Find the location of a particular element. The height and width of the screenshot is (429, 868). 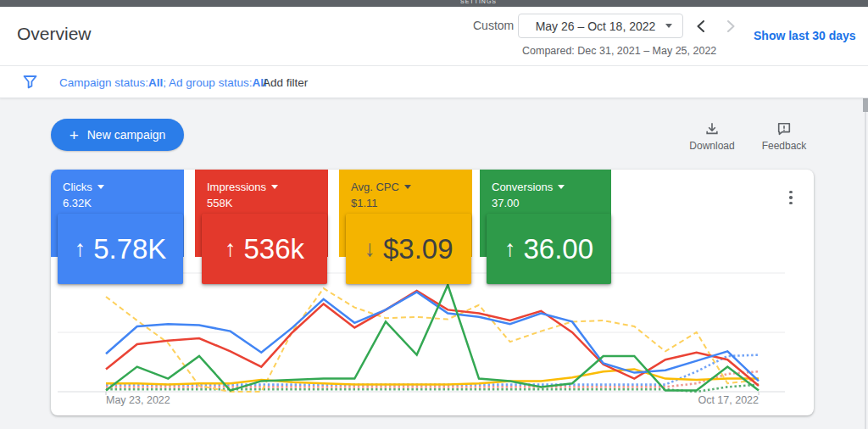

scorecard-current-value: 558K is located at coordinates (268, 203).